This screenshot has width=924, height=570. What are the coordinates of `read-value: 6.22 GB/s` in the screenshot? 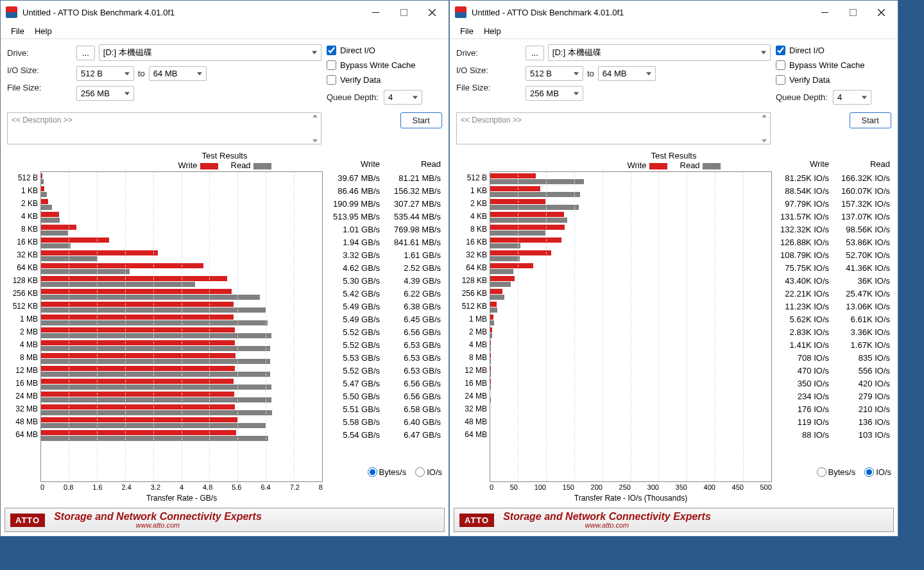 It's located at (412, 294).